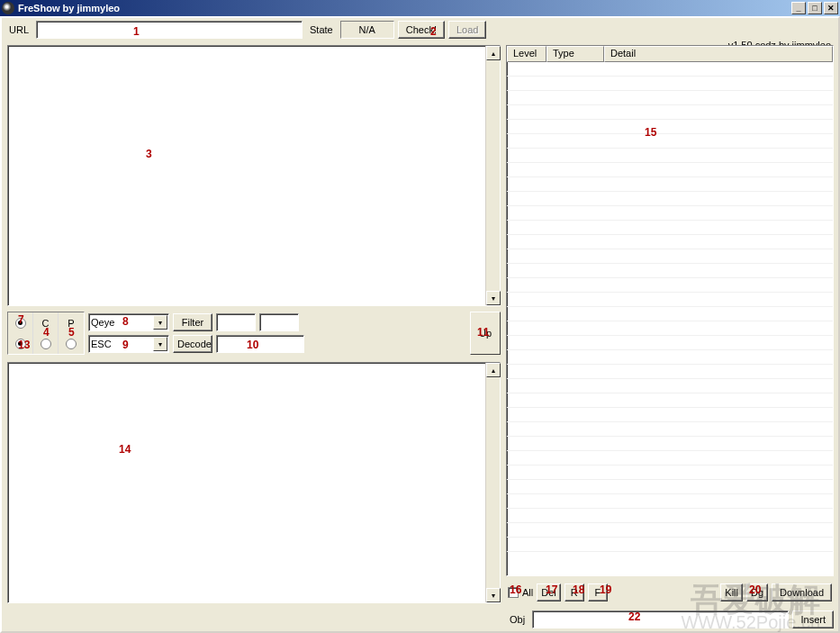 Image resolution: width=840 pixels, height=633 pixels. Describe the element at coordinates (260, 344) in the screenshot. I see `decode-field` at that location.